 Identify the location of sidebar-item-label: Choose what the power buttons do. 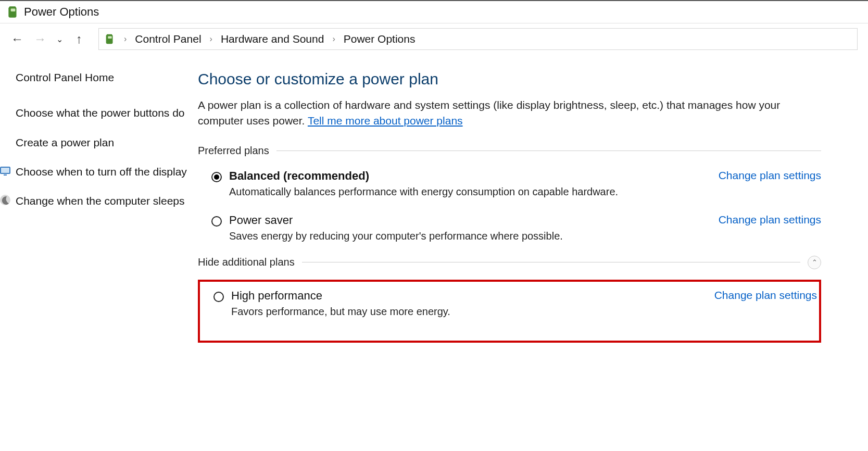
(100, 113).